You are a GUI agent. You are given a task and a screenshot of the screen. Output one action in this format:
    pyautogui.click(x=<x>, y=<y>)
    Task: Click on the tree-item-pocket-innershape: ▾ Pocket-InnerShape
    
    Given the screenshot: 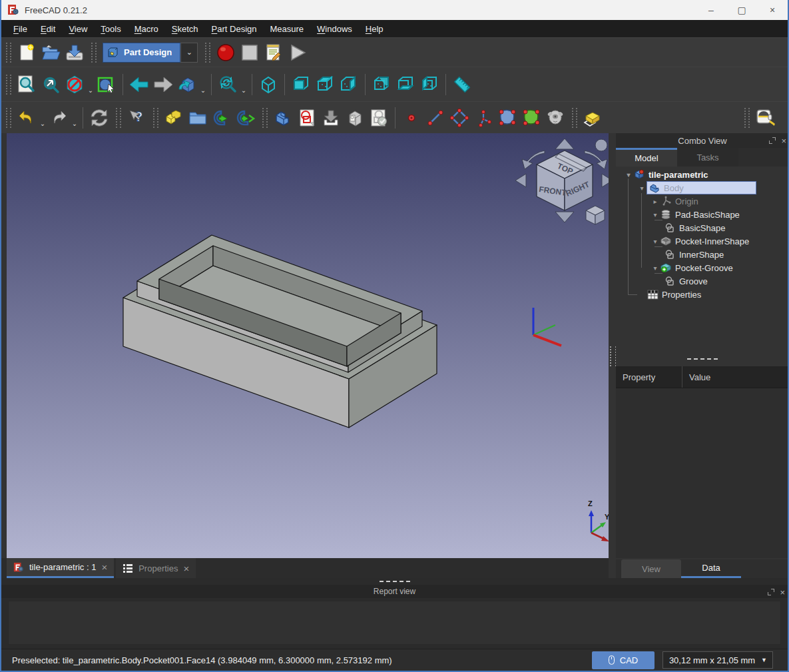 What is the action you would take?
    pyautogui.click(x=702, y=241)
    